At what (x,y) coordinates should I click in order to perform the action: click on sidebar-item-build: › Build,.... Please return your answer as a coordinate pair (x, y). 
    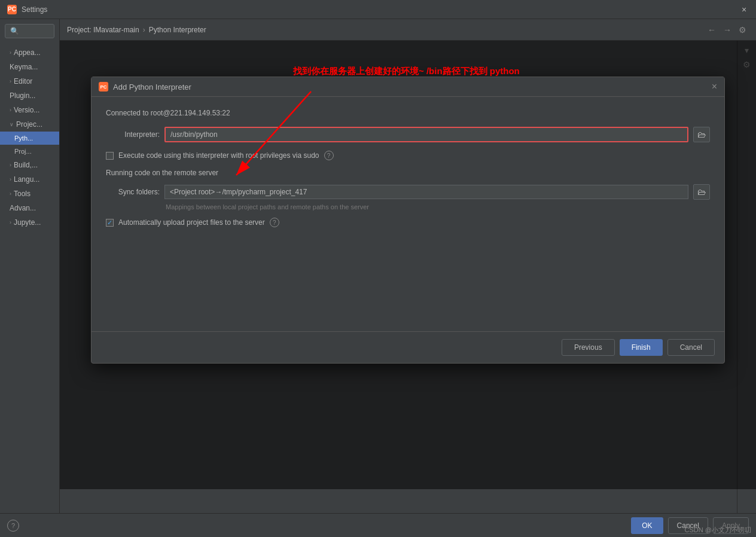
    Looking at the image, I should click on (30, 165).